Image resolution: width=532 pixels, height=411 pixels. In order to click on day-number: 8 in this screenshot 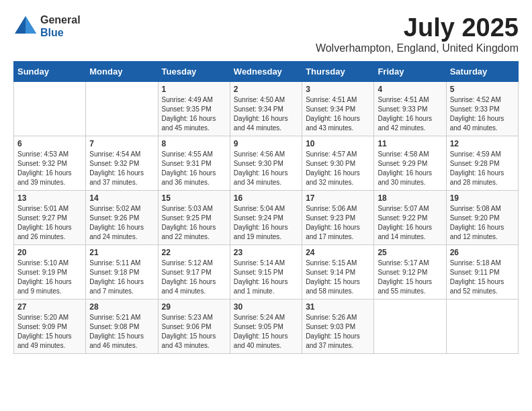, I will do `click(194, 144)`.